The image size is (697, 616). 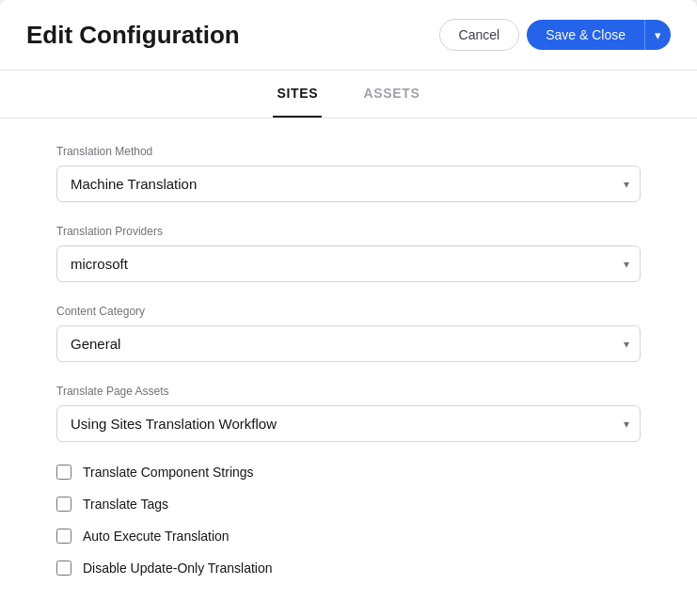 What do you see at coordinates (64, 504) in the screenshot?
I see `translate-tags-checkbox` at bounding box center [64, 504].